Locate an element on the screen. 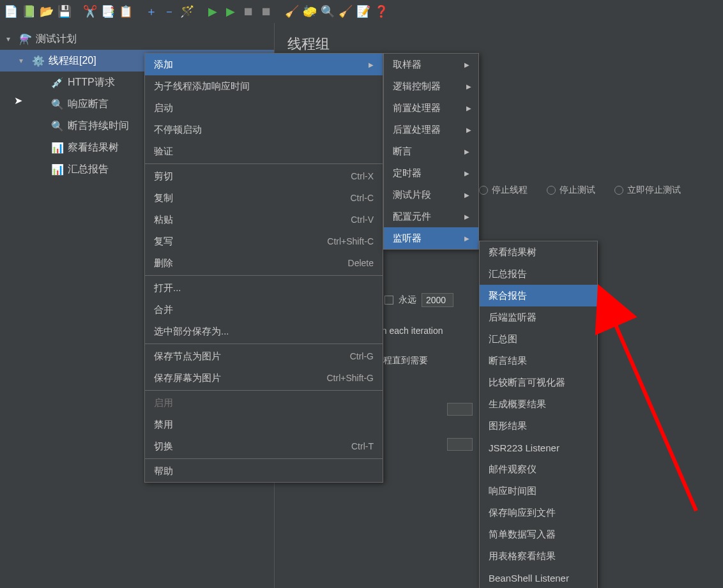 Image resolution: width=723 pixels, height=588 pixels. menu-item-label: 后置处理器 is located at coordinates (416, 130).